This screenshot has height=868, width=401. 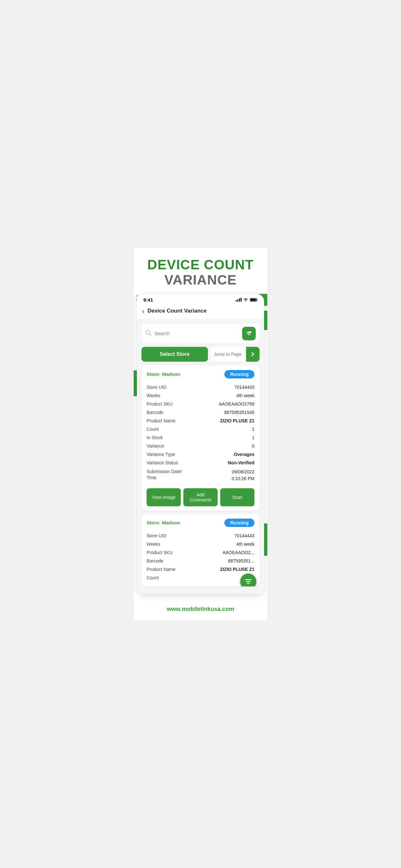 What do you see at coordinates (249, 334) in the screenshot?
I see `refresh-icon` at bounding box center [249, 334].